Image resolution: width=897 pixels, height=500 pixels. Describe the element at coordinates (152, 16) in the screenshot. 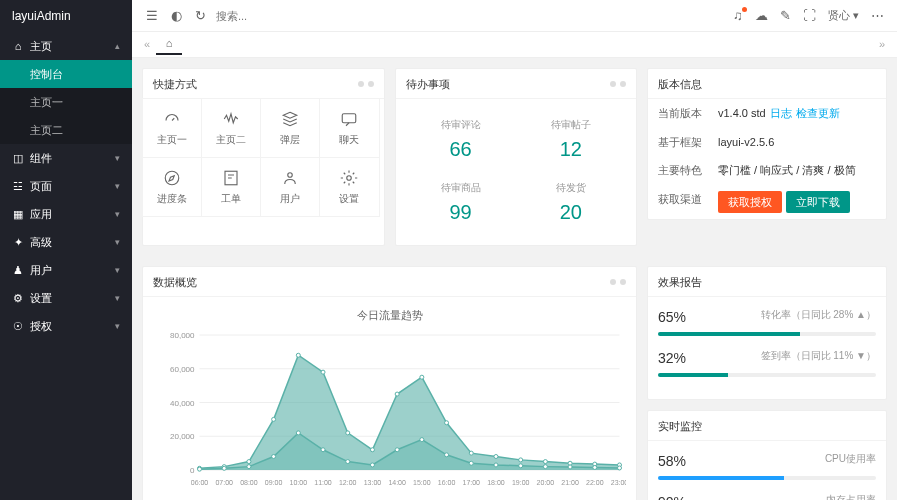

I see `menu-toggle-icon: ☰` at that location.